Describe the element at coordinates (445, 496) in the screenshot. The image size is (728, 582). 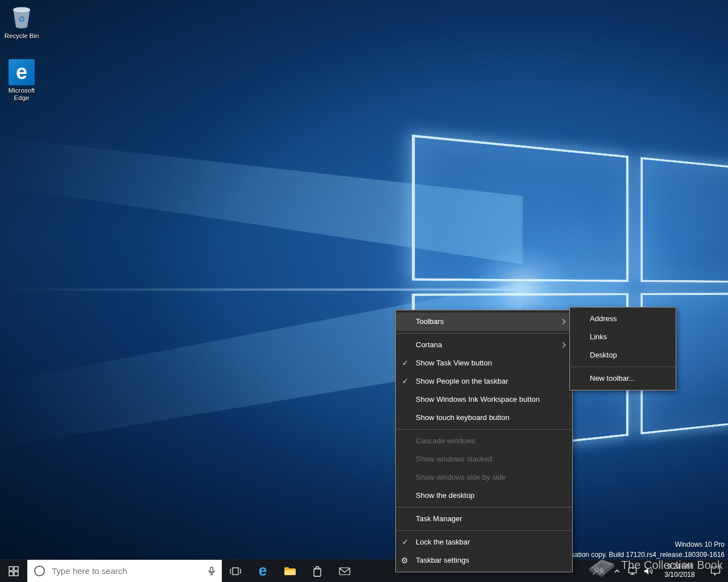
I see `menu-item-label: Show the desktop` at that location.